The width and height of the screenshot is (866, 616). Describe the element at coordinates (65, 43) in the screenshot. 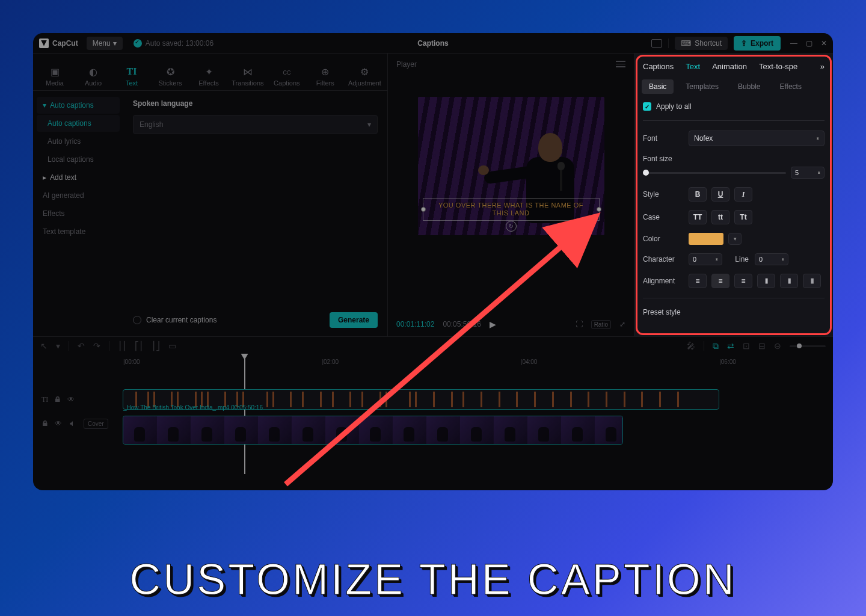

I see `app-name: CapCut` at that location.